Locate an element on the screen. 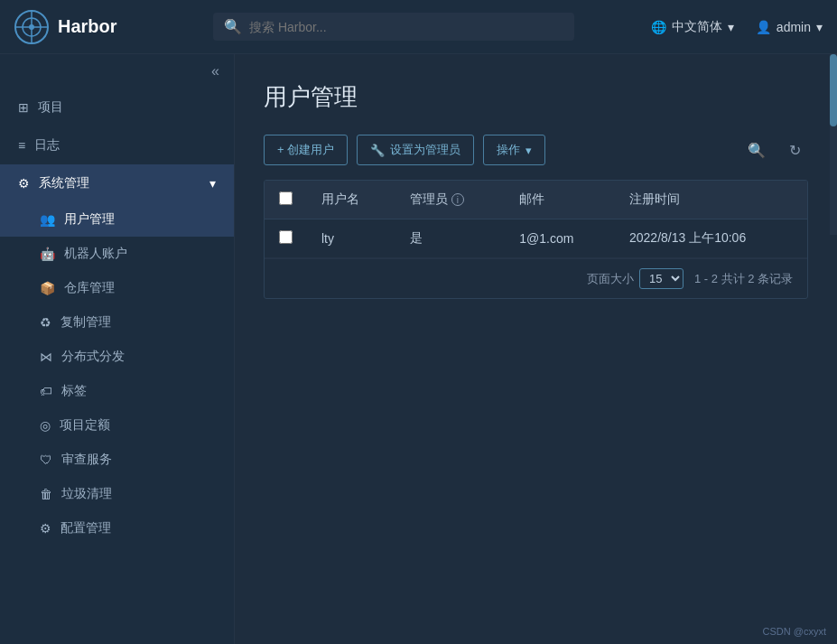 This screenshot has height=644, width=837. page-title: 用户管理 is located at coordinates (536, 98).